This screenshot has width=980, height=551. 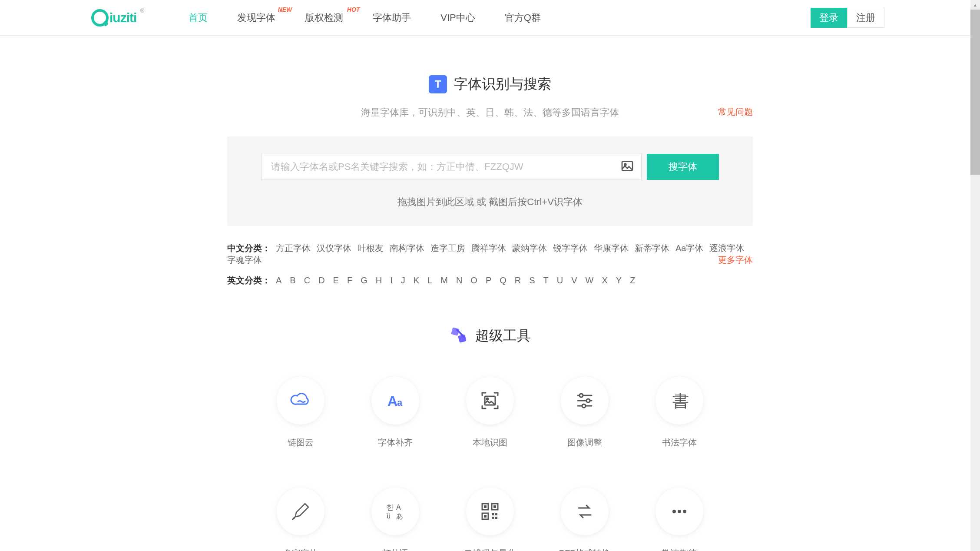 What do you see at coordinates (364, 281) in the screenshot?
I see `cat-en-G: G` at bounding box center [364, 281].